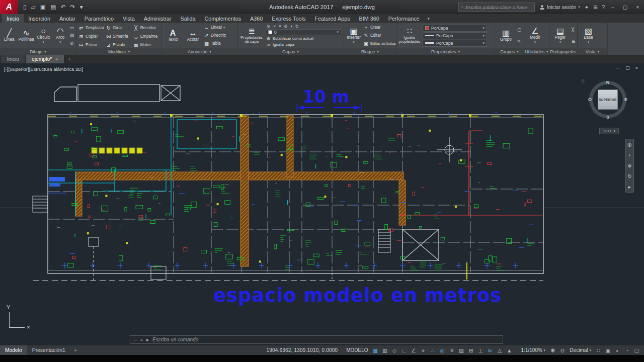  What do you see at coordinates (215, 28) in the screenshot?
I see `linear-dim-button: ↔Lineal▾` at bounding box center [215, 28].